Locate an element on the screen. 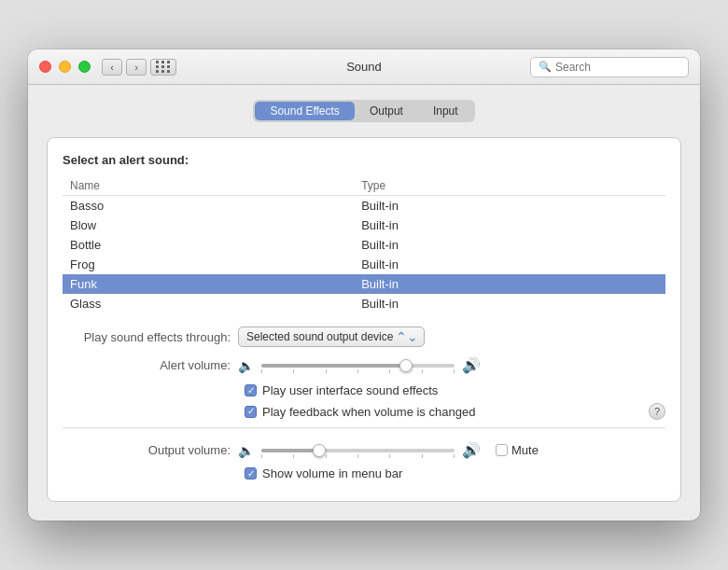 The width and height of the screenshot is (728, 570). sound-name: Funk is located at coordinates (208, 284).